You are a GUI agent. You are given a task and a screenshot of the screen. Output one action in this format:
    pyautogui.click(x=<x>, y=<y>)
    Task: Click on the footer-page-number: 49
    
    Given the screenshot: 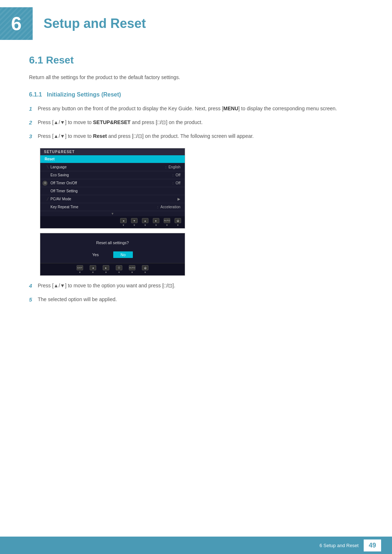 What is the action you would take?
    pyautogui.click(x=372, y=546)
    